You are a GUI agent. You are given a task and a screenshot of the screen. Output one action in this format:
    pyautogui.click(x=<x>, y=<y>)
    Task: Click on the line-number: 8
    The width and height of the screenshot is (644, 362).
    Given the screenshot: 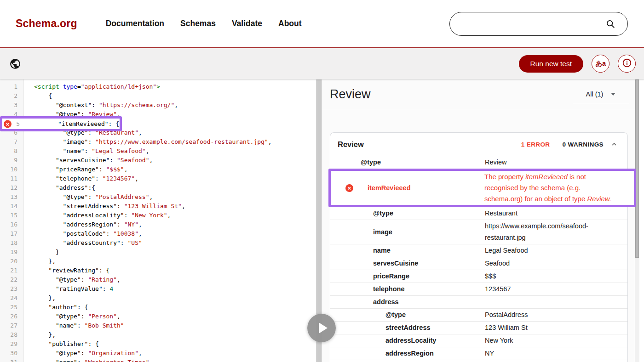 What is the action you would take?
    pyautogui.click(x=9, y=151)
    